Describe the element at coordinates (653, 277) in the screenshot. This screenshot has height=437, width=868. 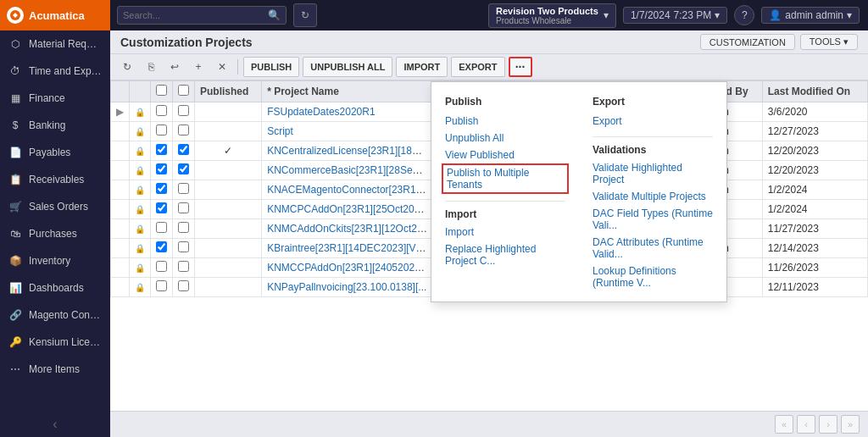
I see `dropdown-lookup-definitions: Lookup Definitions (Runtime V...` at that location.